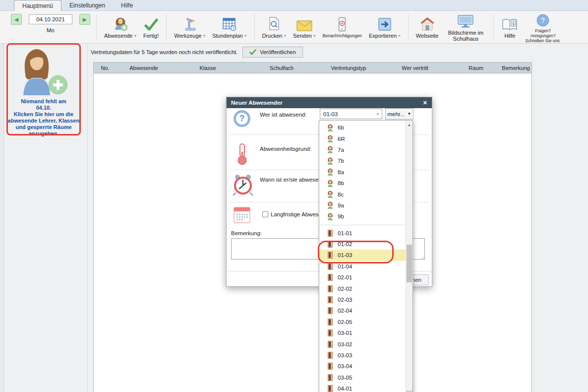  I want to click on toolbar-button-fertig: Fertig!, so click(151, 27).